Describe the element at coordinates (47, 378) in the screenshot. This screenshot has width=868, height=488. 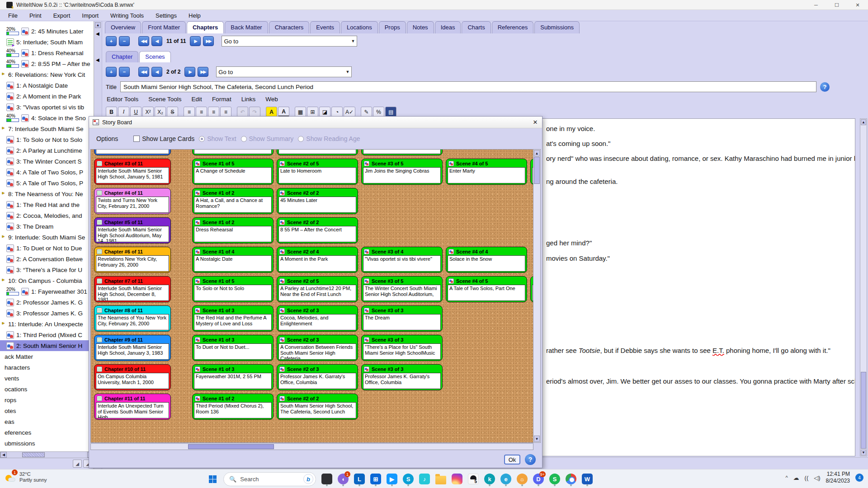
I see `tree-item: vents` at that location.